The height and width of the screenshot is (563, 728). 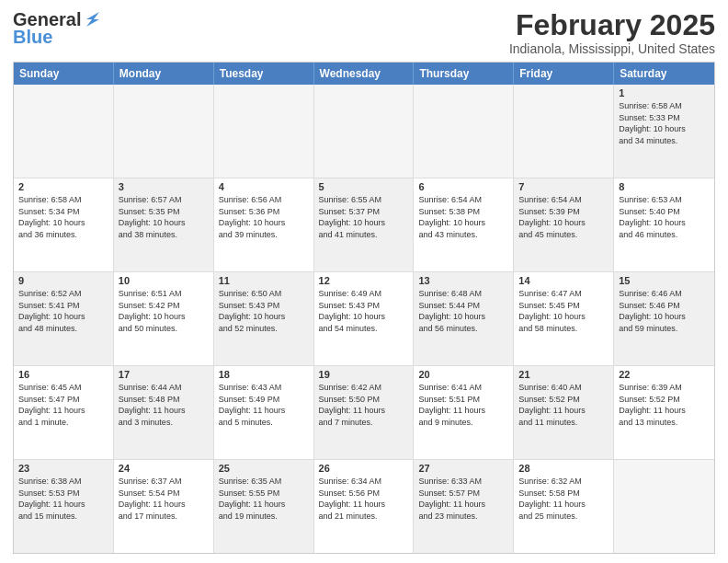 What do you see at coordinates (612, 33) in the screenshot?
I see `title-block: February 2025 Indianola, Mississippi, Un…` at bounding box center [612, 33].